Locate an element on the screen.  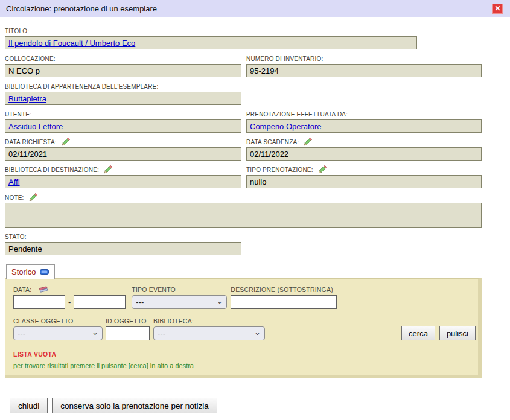
window-title: Circolazione: prenotazione di un esempla… is located at coordinates (81, 8).